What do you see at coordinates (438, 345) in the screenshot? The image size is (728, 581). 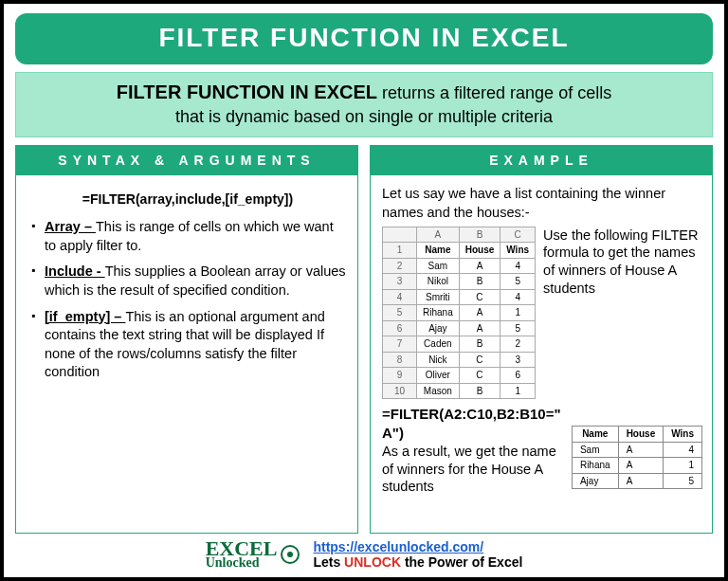 I see `cell: Caden` at bounding box center [438, 345].